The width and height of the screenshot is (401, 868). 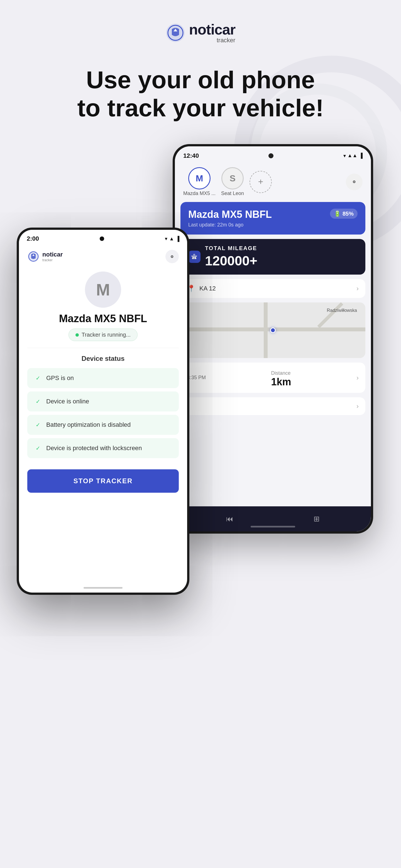 What do you see at coordinates (200, 108) in the screenshot?
I see `tagline-line2: to track your vehicle!` at bounding box center [200, 108].